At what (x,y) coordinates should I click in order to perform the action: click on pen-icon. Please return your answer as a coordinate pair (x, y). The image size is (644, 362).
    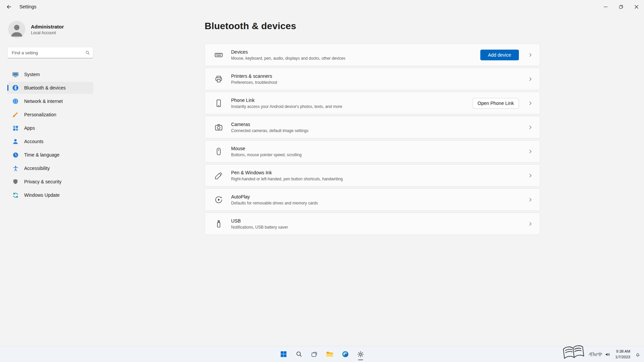
    Looking at the image, I should click on (219, 176).